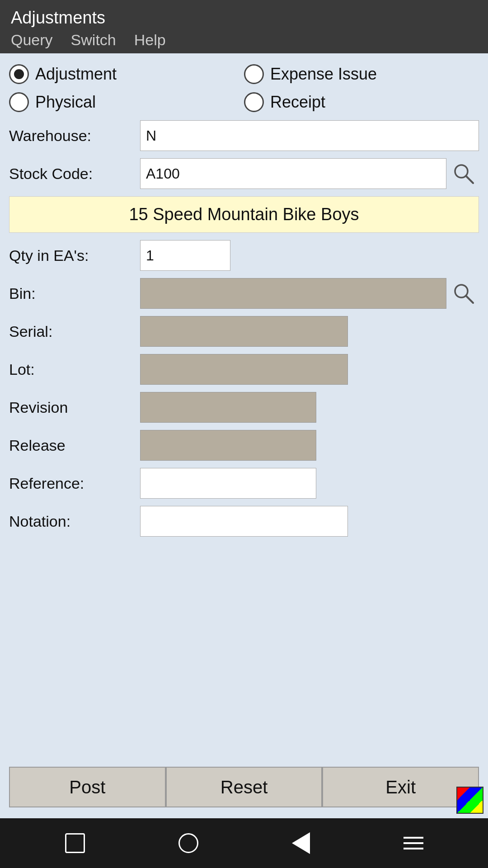 This screenshot has height=868, width=488. Describe the element at coordinates (361, 102) in the screenshot. I see `radio-receipt: Receipt` at that location.